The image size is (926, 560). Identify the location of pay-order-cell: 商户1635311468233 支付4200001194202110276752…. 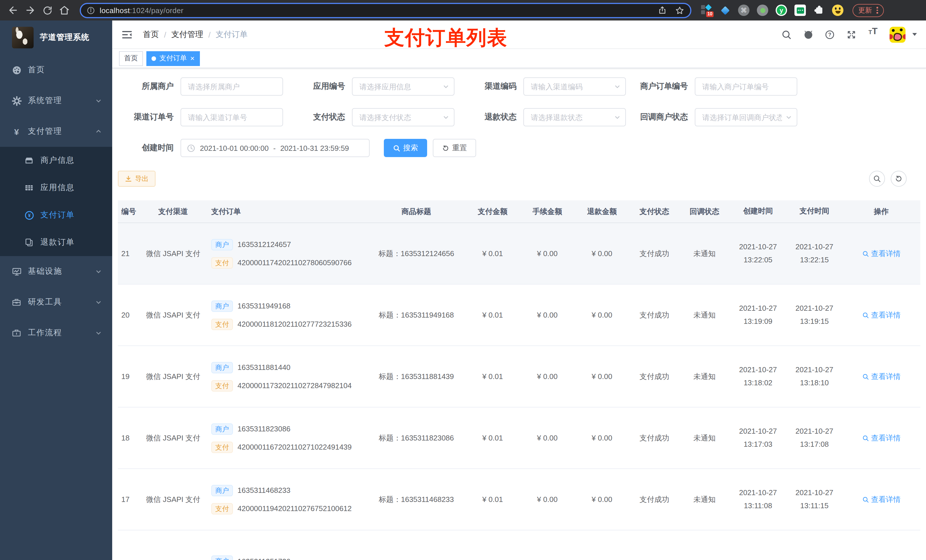
(287, 500).